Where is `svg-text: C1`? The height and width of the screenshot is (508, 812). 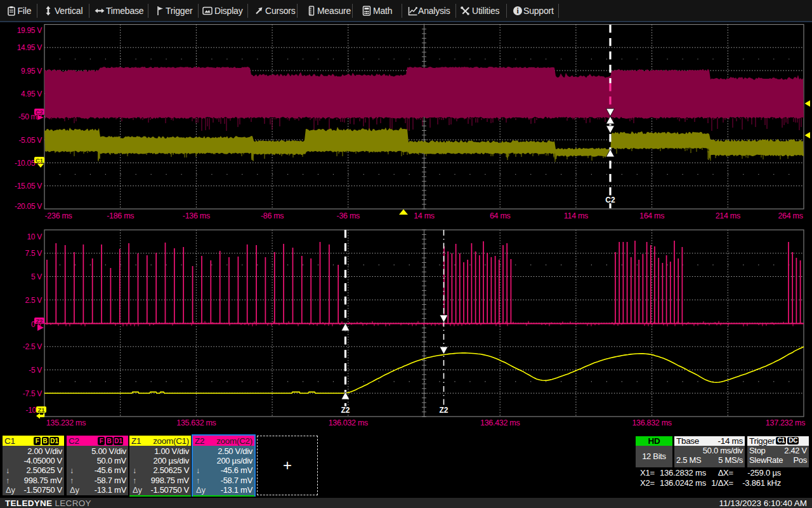 svg-text: C1 is located at coordinates (39, 160).